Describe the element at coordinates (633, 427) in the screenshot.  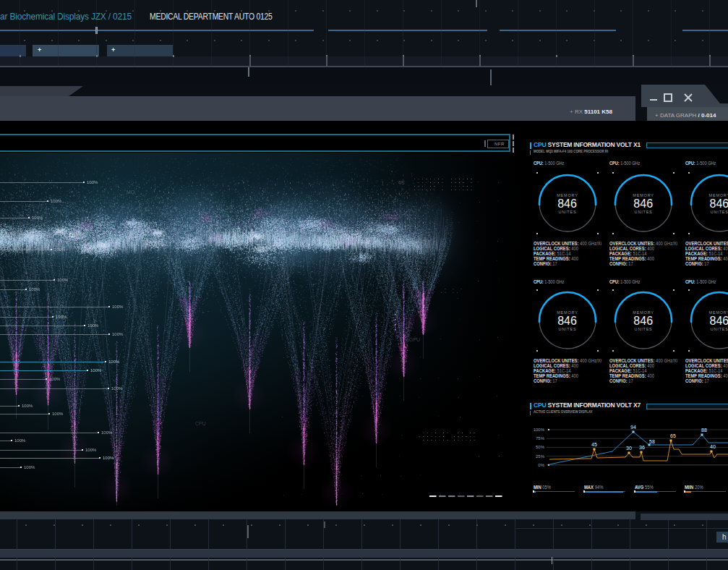
I see `svg-text: 94` at that location.